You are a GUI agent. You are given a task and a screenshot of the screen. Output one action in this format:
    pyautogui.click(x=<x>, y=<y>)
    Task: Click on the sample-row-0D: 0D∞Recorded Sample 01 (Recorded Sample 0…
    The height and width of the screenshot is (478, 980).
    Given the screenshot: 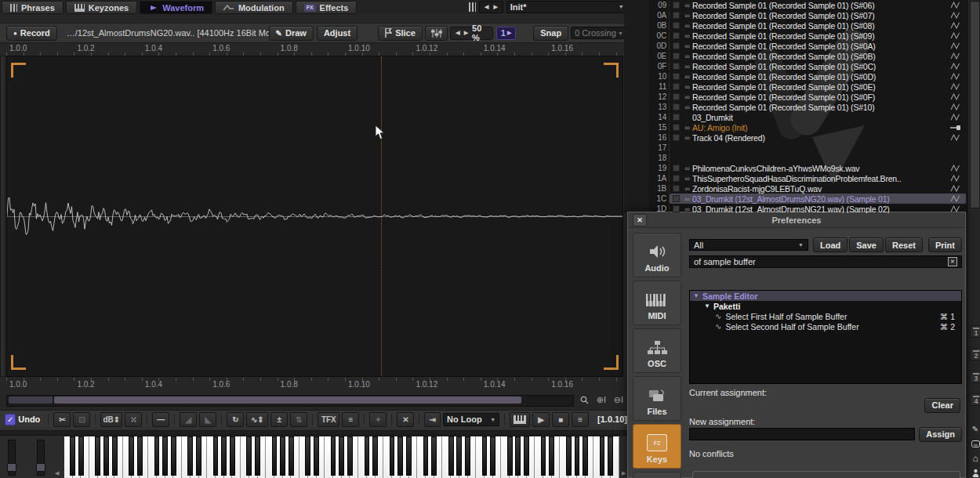 What is the action you would take?
    pyautogui.click(x=808, y=45)
    